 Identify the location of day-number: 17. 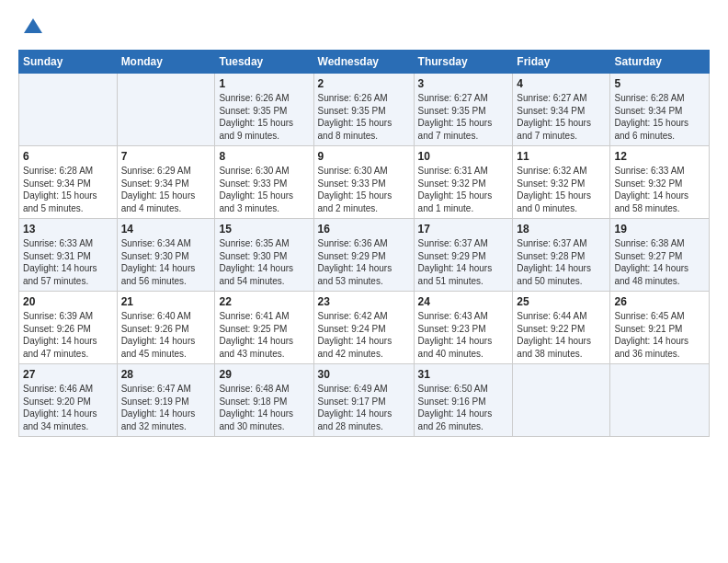
(463, 229).